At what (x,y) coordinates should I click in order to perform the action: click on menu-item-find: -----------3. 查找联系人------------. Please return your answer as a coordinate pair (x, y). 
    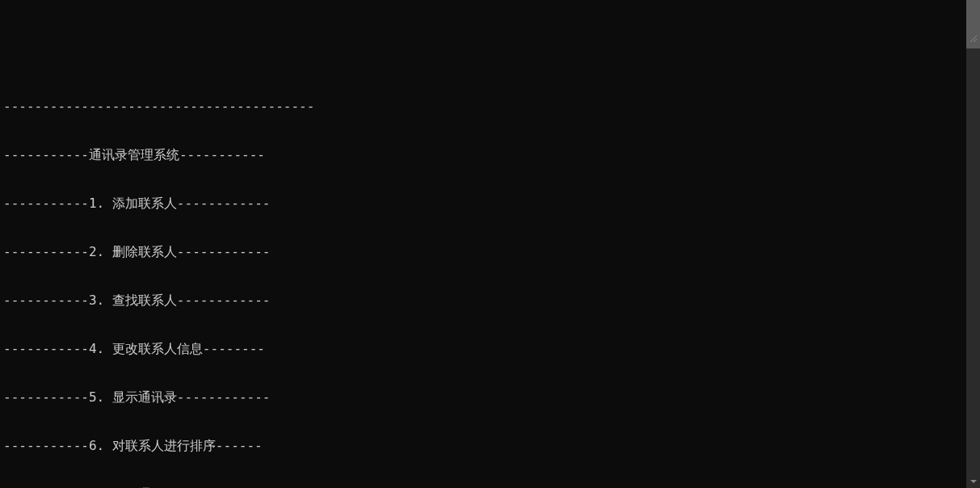
    Looking at the image, I should click on (483, 301).